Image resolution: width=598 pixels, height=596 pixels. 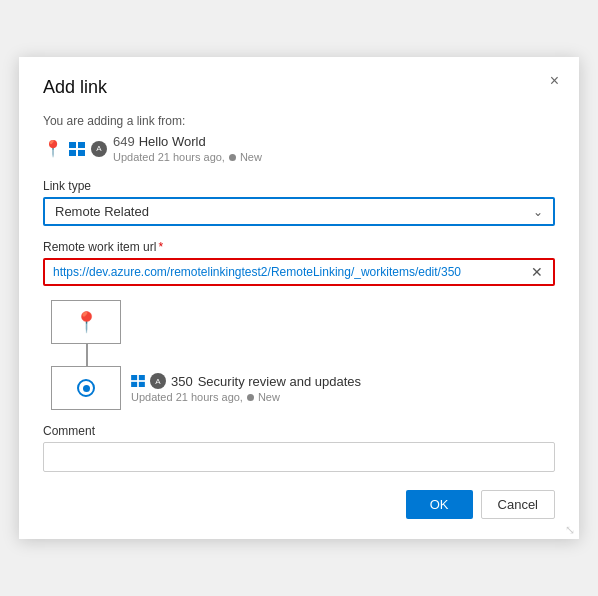 I want to click on board-icon, so click(x=77, y=149).